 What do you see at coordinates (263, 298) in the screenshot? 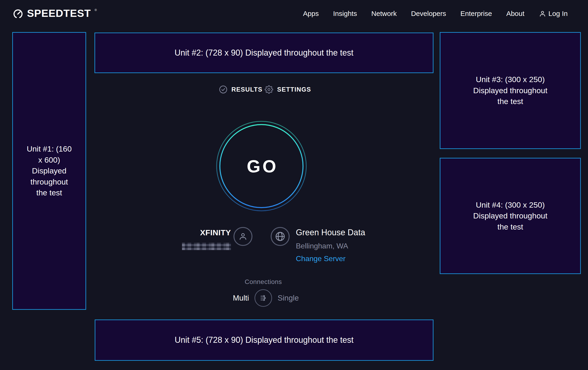
I see `multi-connection-arrows-icon` at bounding box center [263, 298].